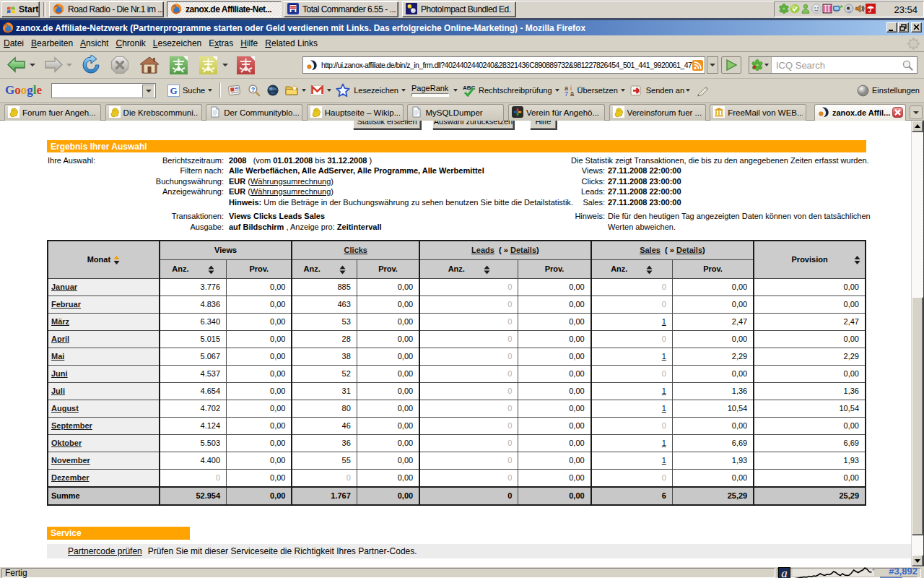 The image size is (924, 578). Describe the element at coordinates (731, 65) in the screenshot. I see `go-button` at that location.